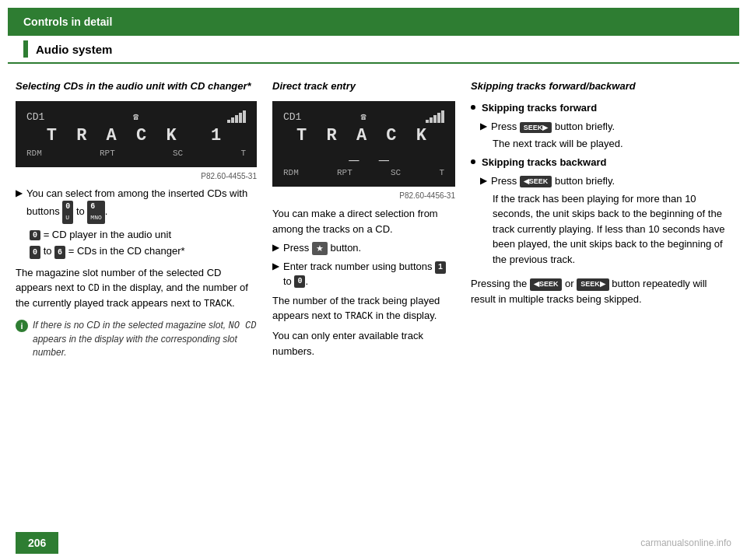 The image size is (747, 560). What do you see at coordinates (300, 282) in the screenshot?
I see `badge-0c: 0` at bounding box center [300, 282].